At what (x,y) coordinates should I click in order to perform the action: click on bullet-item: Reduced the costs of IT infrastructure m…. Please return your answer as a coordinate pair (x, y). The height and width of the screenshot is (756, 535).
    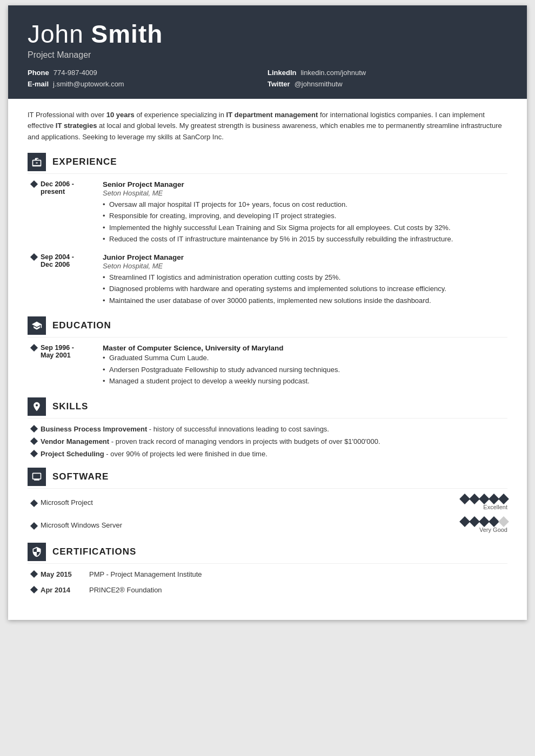
    Looking at the image, I should click on (305, 239).